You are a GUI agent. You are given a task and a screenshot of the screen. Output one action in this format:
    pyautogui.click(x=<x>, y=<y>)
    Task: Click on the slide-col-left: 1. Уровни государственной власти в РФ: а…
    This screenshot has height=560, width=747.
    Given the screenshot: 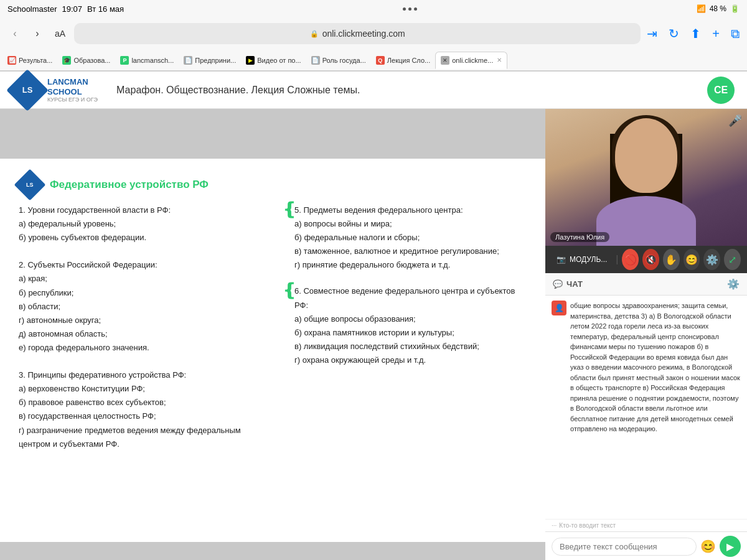 What is the action you would take?
    pyautogui.click(x=141, y=327)
    